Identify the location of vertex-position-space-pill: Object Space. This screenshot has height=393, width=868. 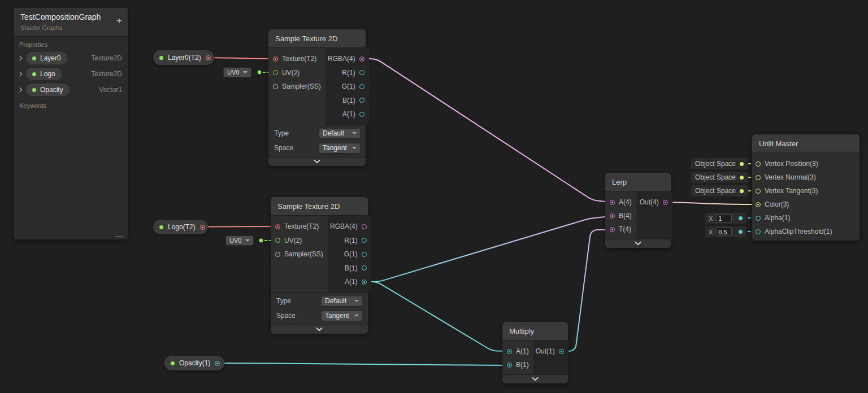
(719, 164).